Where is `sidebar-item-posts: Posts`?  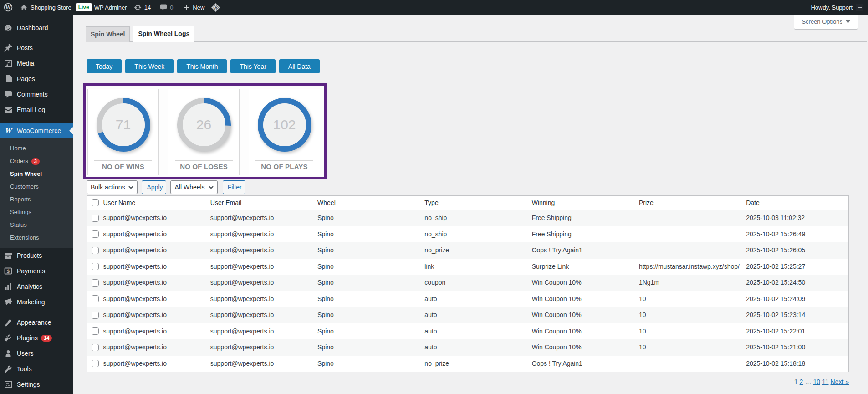
sidebar-item-posts: Posts is located at coordinates (36, 48).